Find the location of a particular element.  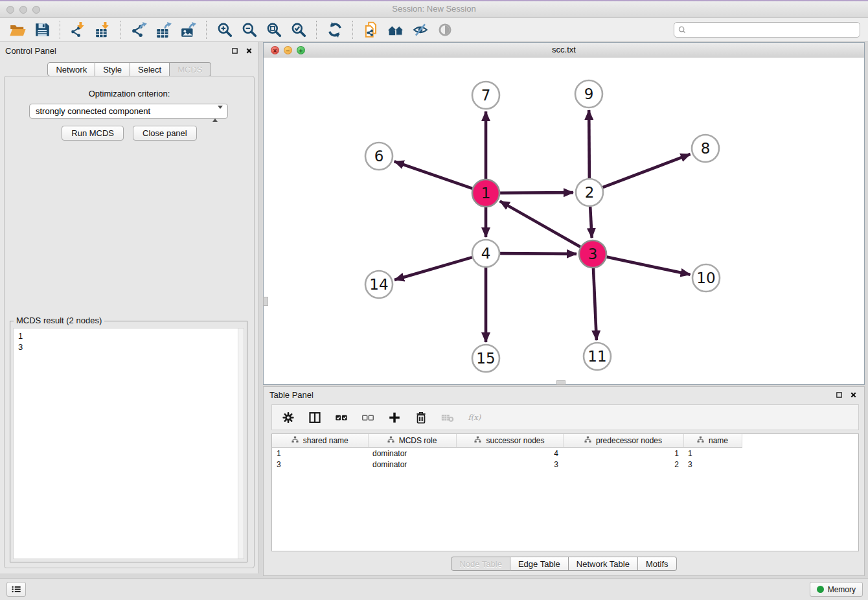

search-input is located at coordinates (767, 30).